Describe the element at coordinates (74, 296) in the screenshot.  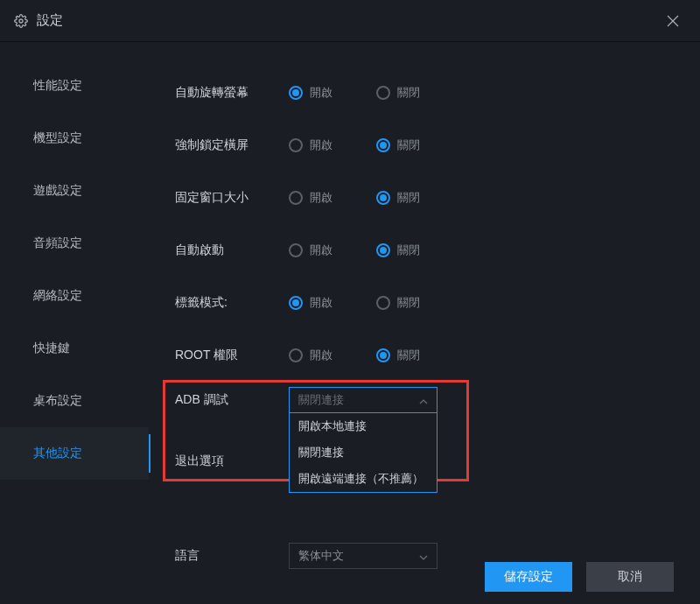
I see `sidebar-item-network: 網絡設定` at that location.